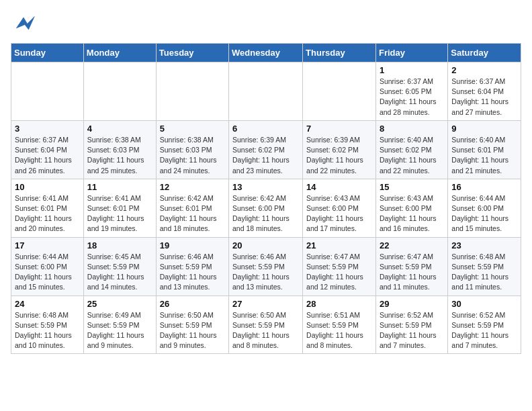  Describe the element at coordinates (266, 246) in the screenshot. I see `day-number: 20` at that location.